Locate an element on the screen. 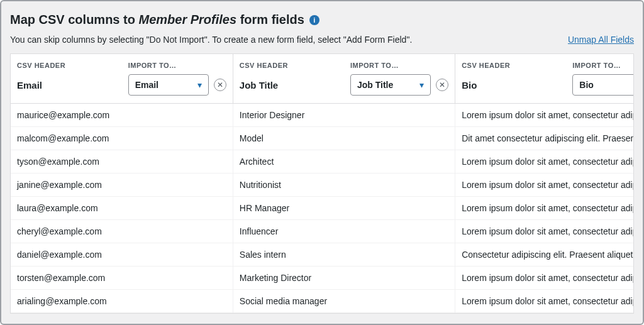 The width and height of the screenshot is (644, 325). import-to-select: Job Title▾ is located at coordinates (391, 85).